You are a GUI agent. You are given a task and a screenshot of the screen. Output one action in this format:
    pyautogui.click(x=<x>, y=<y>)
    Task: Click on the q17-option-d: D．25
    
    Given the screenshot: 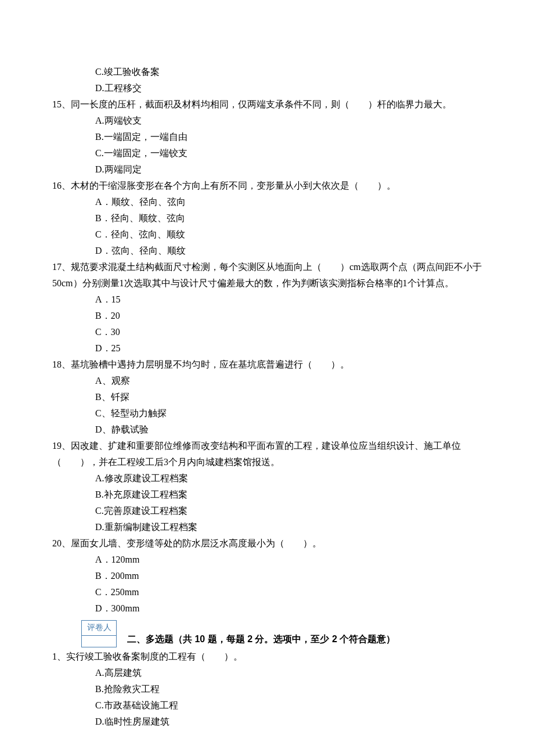 What is the action you would take?
    pyautogui.click(x=267, y=348)
    